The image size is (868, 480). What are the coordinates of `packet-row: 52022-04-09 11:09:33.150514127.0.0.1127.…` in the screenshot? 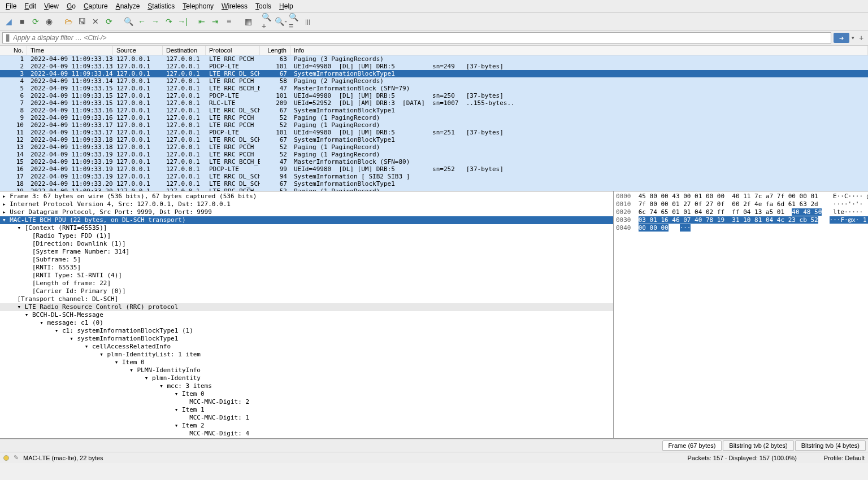 It's located at (434, 88).